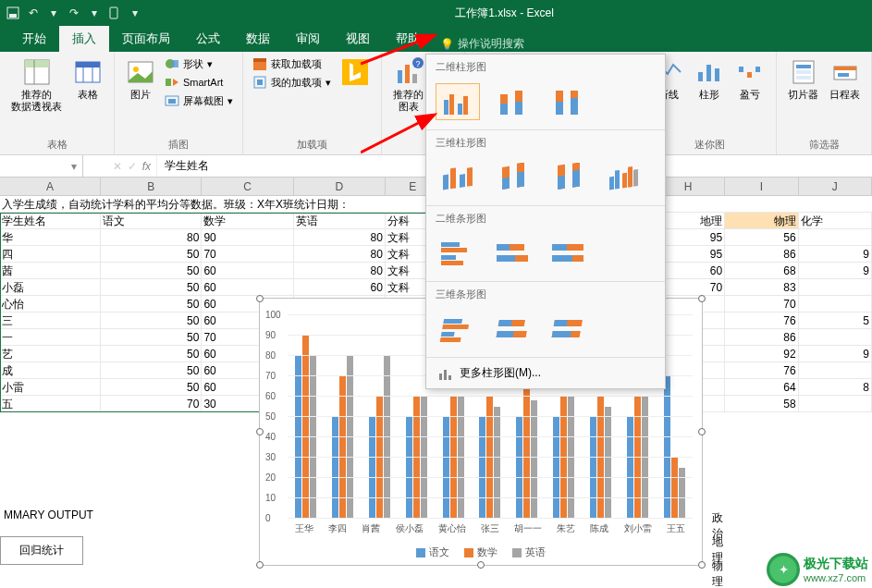 The width and height of the screenshot is (872, 588). Describe the element at coordinates (208, 39) in the screenshot. I see `tab-formula: 公式` at that location.